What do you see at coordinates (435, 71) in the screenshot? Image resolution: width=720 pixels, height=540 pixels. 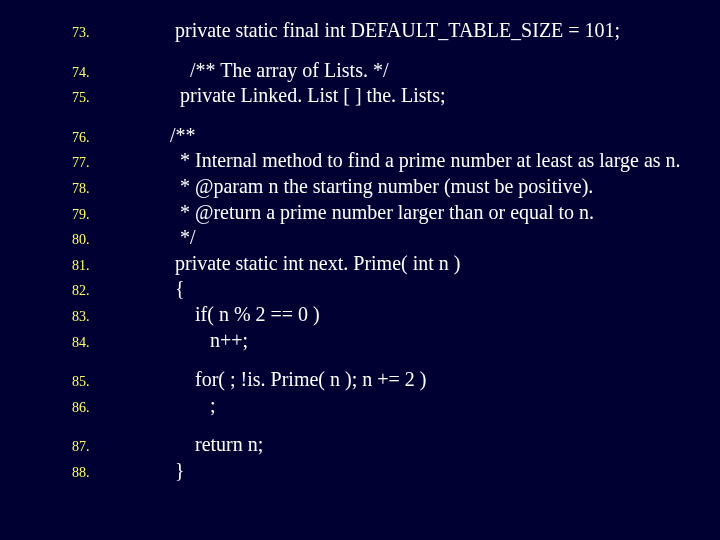 I see `code-text: /** The array of Lists. */` at bounding box center [435, 71].